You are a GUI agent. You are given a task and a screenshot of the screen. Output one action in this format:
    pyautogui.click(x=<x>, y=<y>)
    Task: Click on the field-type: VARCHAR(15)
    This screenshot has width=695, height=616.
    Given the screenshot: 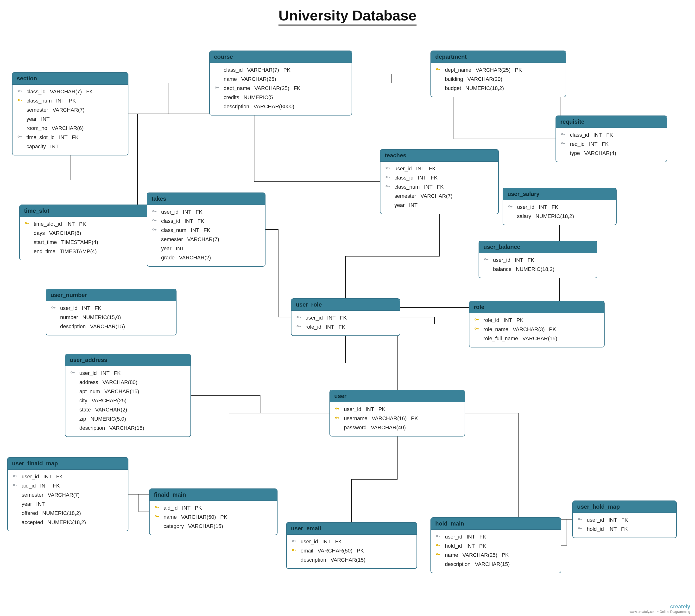 What is the action you would take?
    pyautogui.click(x=122, y=392)
    